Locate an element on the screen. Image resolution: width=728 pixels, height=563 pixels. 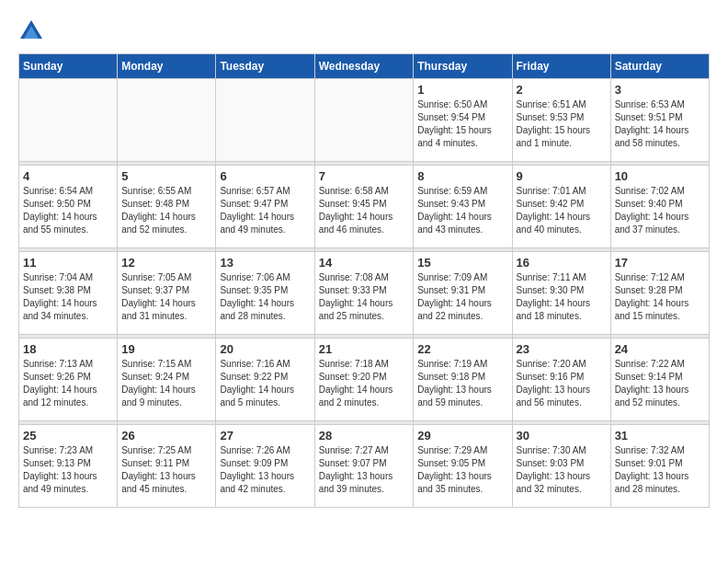
weekday-header-cell: Sunday is located at coordinates (68, 66).